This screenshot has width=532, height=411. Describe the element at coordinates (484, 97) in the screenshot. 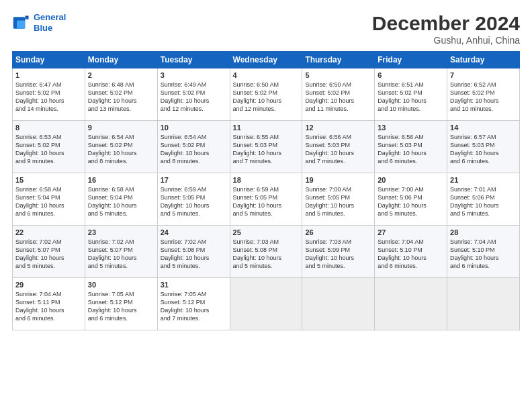

I see `cell-info: Sunrise: 6:52 AM Sunset: 5:02 PM Dayligh…` at that location.